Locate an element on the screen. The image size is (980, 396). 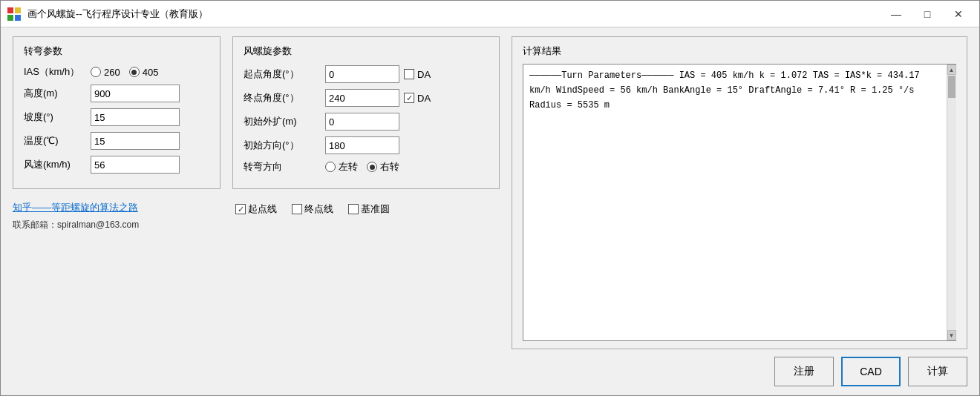
end-da-cb is located at coordinates (409, 98).